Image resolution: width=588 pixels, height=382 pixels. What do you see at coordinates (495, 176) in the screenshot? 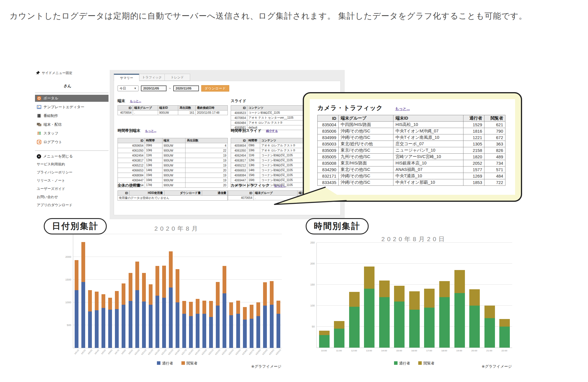
I see `table-cell: 484` at bounding box center [495, 176].